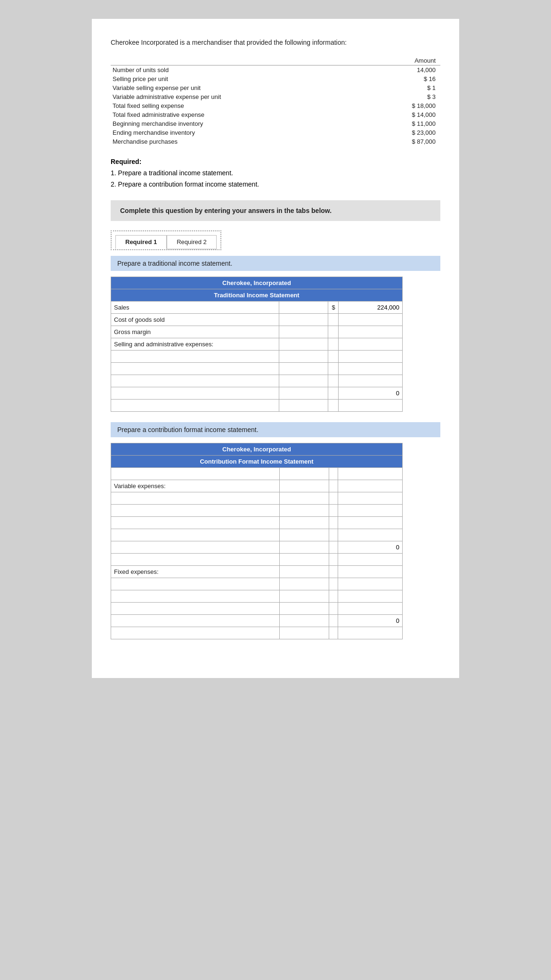  I want to click on info-table-row: Total fixed selling expense$ 18,000, so click(276, 106).